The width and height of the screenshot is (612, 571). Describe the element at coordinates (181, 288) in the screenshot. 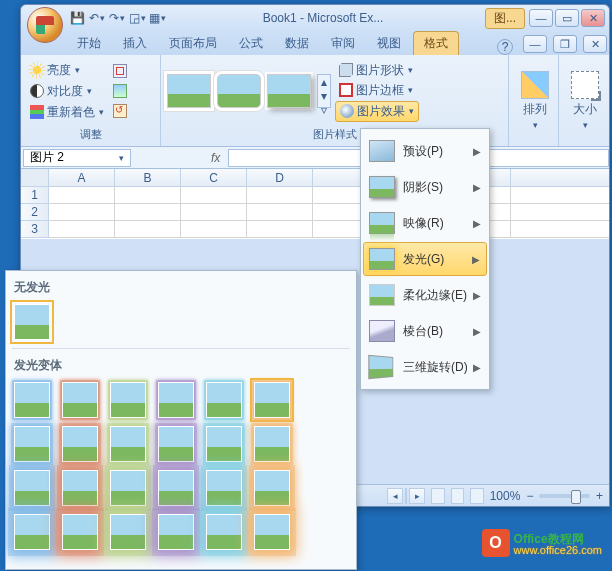

I see `no-glow-heading: 无发光` at that location.